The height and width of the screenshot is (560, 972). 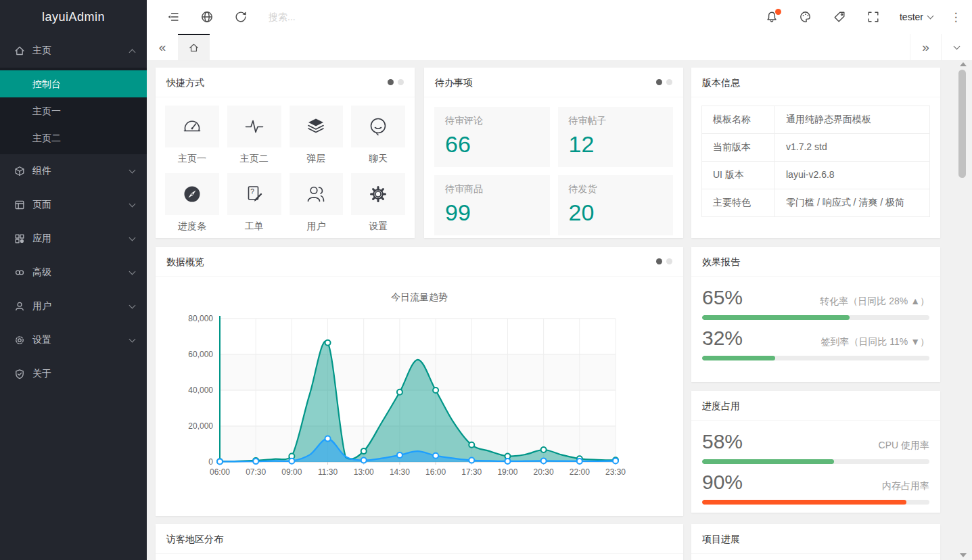 I want to click on svg-text: 09:00, so click(x=292, y=472).